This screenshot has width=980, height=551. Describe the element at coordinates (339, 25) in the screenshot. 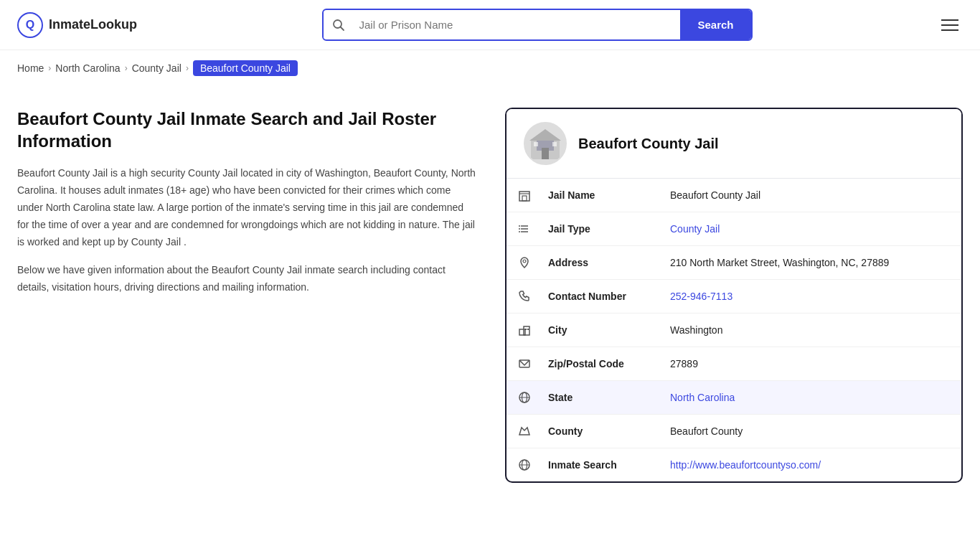

I see `search-icon` at that location.